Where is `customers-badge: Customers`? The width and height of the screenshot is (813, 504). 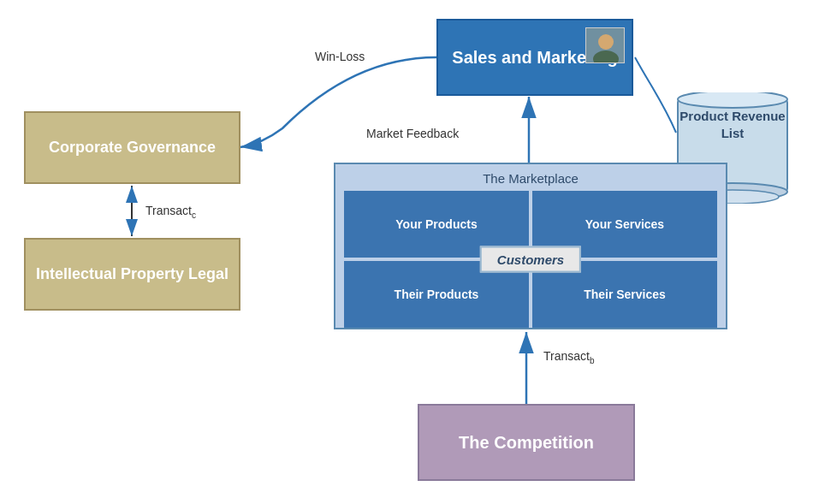 customers-badge: Customers is located at coordinates (531, 260).